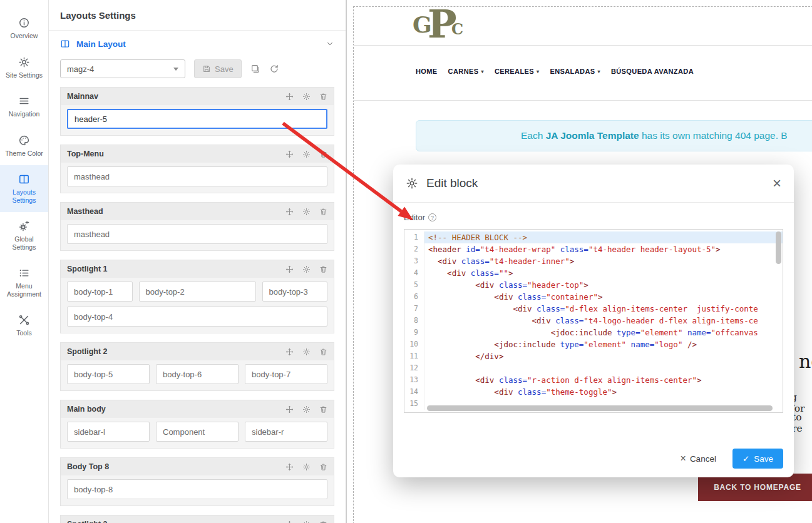 The height and width of the screenshot is (523, 812). What do you see at coordinates (414, 344) in the screenshot?
I see `line-number: 10` at bounding box center [414, 344].